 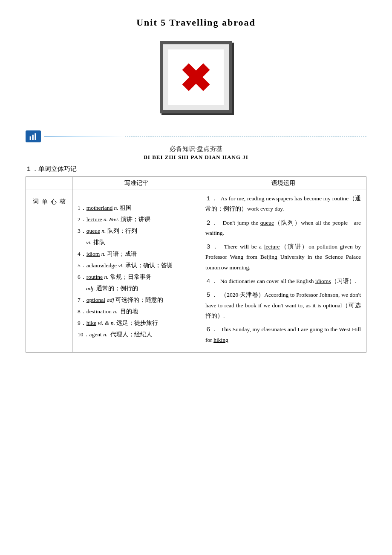 I want to click on context-item-5: ５． （2020·天津卷）According to Professor John…, so click(x=283, y=305).